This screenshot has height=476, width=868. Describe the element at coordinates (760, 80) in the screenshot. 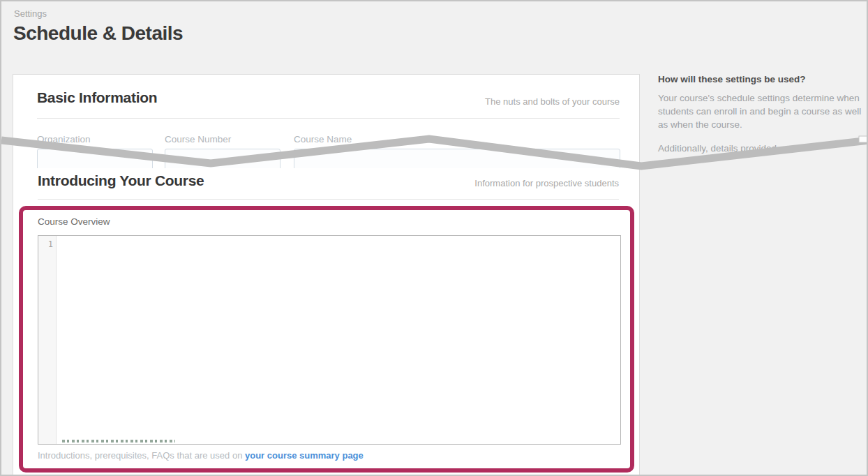

I see `sidebar-help-heading: How will these settings be used?` at that location.